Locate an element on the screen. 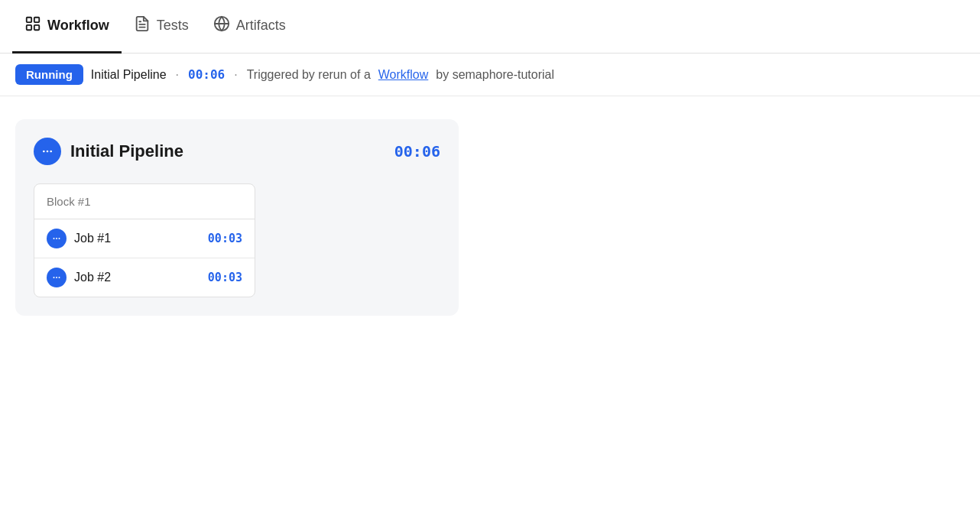 This screenshot has height=529, width=980. status-suffix: by semaphore-tutorial is located at coordinates (495, 75).